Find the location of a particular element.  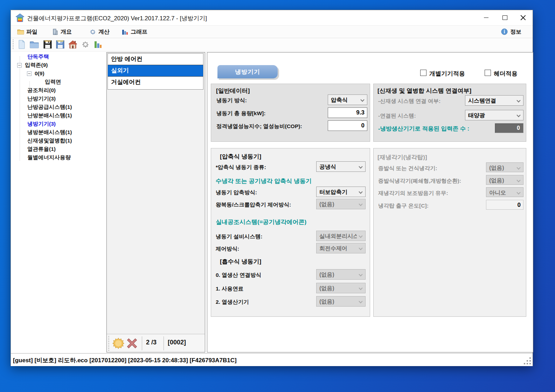

group-title: [재냉각기(냉각탑)] is located at coordinates (402, 158).